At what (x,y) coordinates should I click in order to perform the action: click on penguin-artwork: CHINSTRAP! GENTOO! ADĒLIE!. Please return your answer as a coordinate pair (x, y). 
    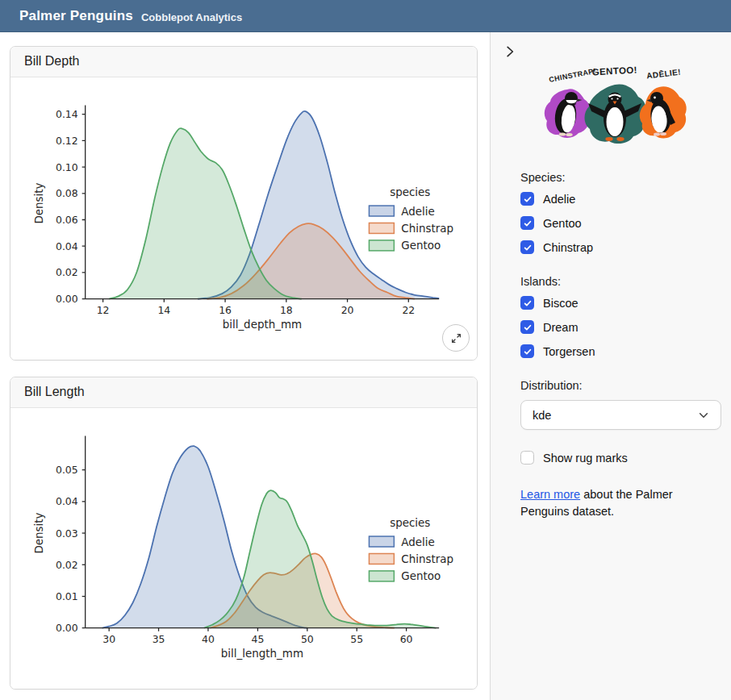
    Looking at the image, I should click on (616, 106).